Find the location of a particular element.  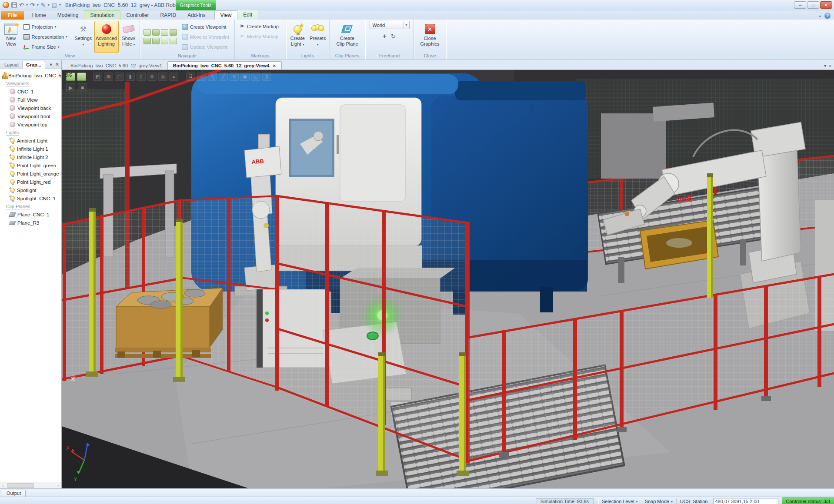

show-hide-button: Show/Hide ▾ is located at coordinates (129, 37).